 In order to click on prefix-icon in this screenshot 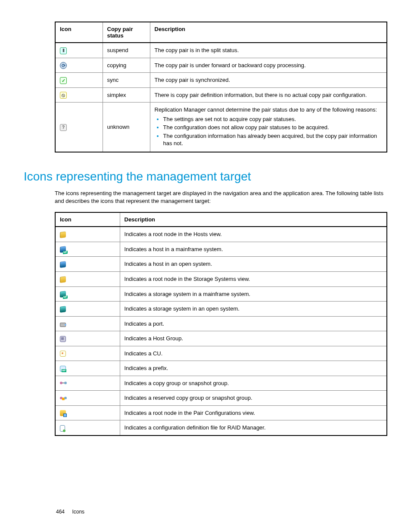, I will do `click(63, 369)`.